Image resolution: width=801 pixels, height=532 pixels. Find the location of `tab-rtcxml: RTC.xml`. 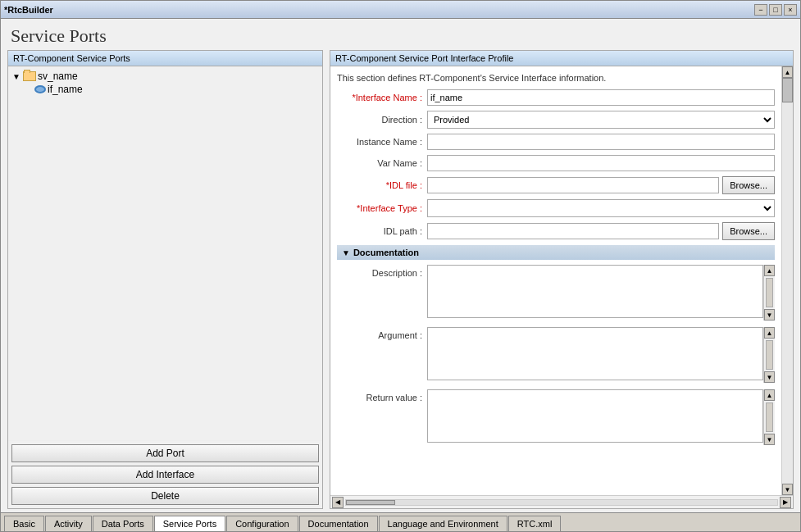

tab-rtcxml: RTC.xml is located at coordinates (535, 523).